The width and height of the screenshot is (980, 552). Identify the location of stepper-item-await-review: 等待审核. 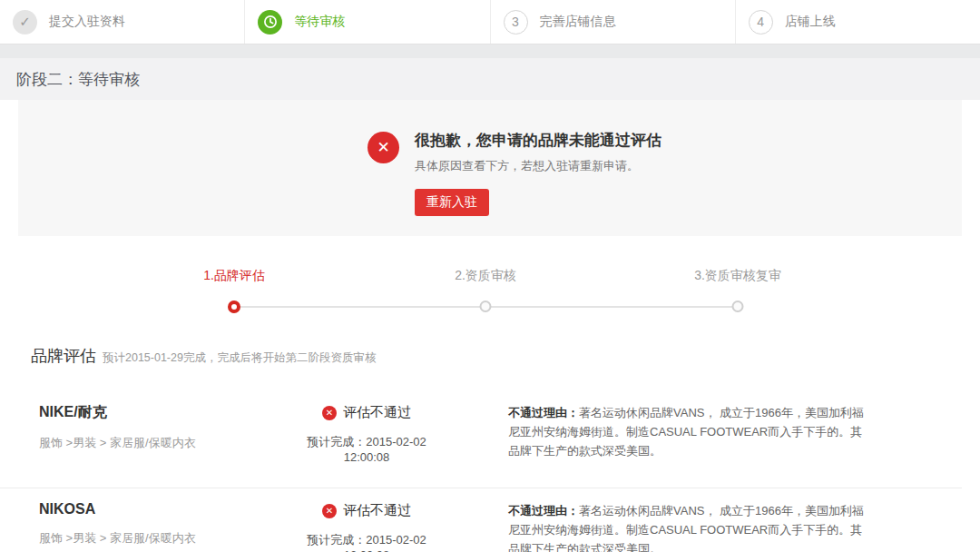
(368, 22).